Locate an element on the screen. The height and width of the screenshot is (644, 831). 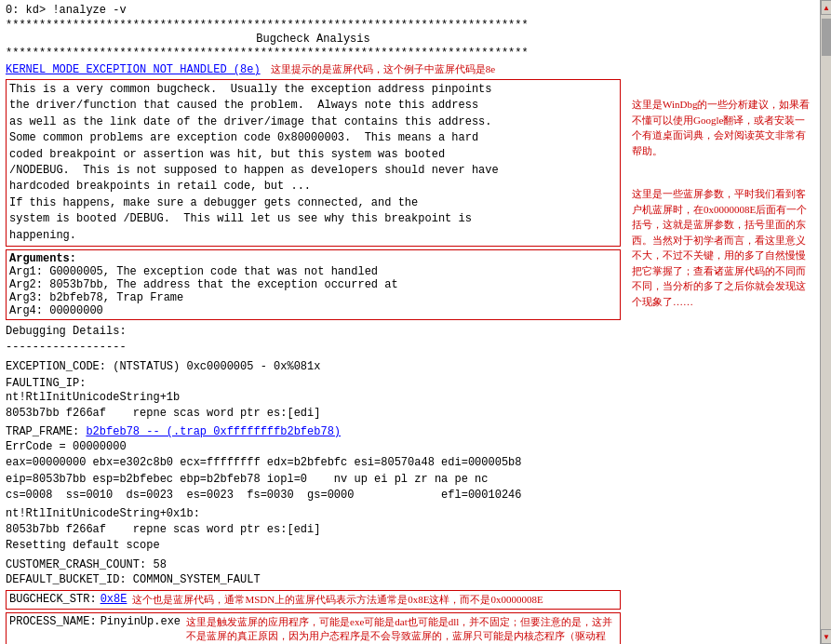
arg2: Arg2: 8053b7bb, The address that the exc… is located at coordinates (313, 285).